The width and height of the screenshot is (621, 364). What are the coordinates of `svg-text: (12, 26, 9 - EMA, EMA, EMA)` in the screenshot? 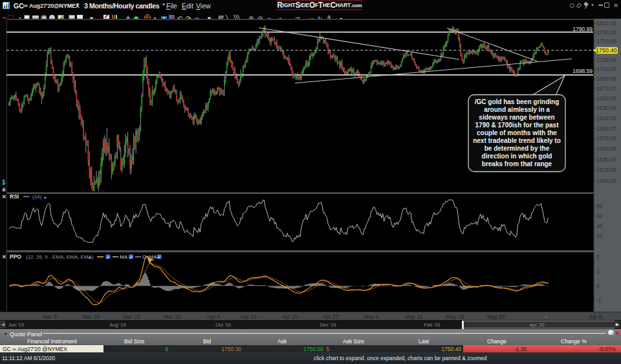 It's located at (60, 257).